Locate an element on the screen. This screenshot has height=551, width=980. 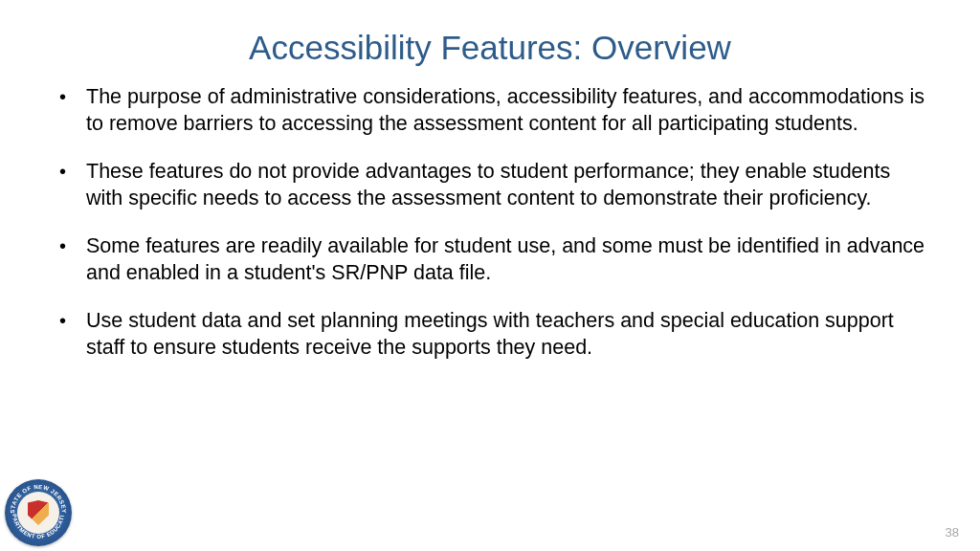
shield-icon is located at coordinates (38, 513).